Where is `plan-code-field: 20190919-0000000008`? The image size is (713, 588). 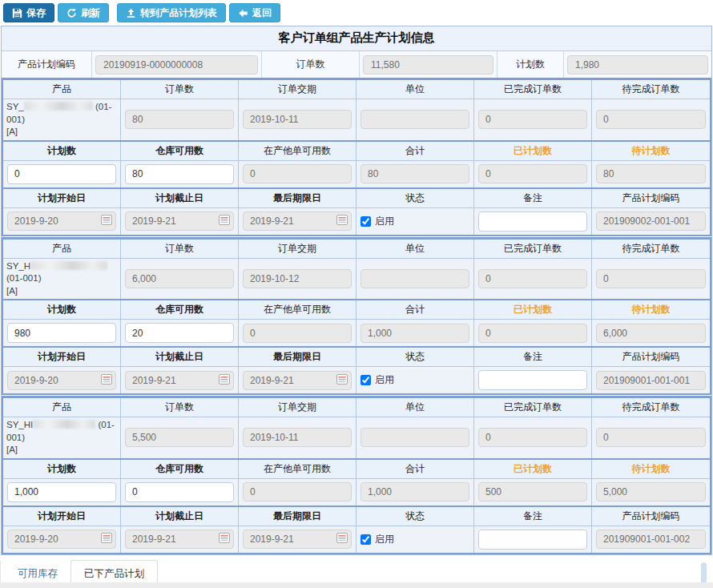
plan-code-field: 20190919-0000000008 is located at coordinates (176, 65).